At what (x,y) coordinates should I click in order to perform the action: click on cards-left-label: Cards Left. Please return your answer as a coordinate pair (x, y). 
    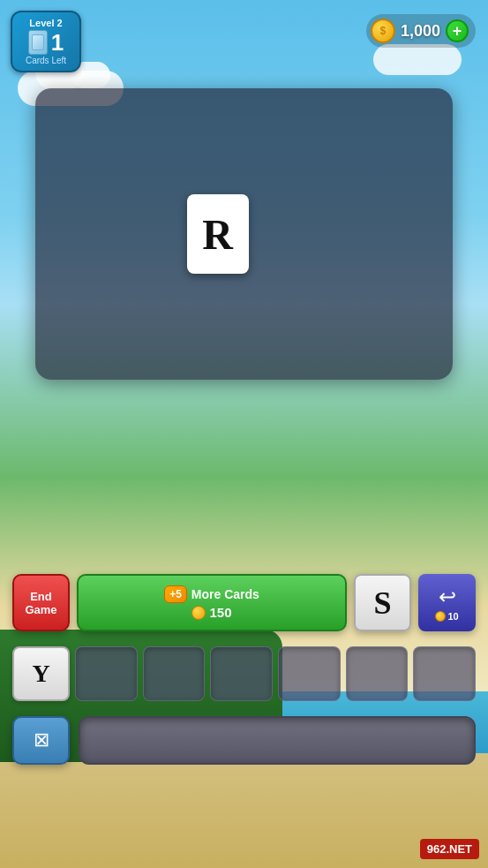
    Looking at the image, I should click on (46, 60).